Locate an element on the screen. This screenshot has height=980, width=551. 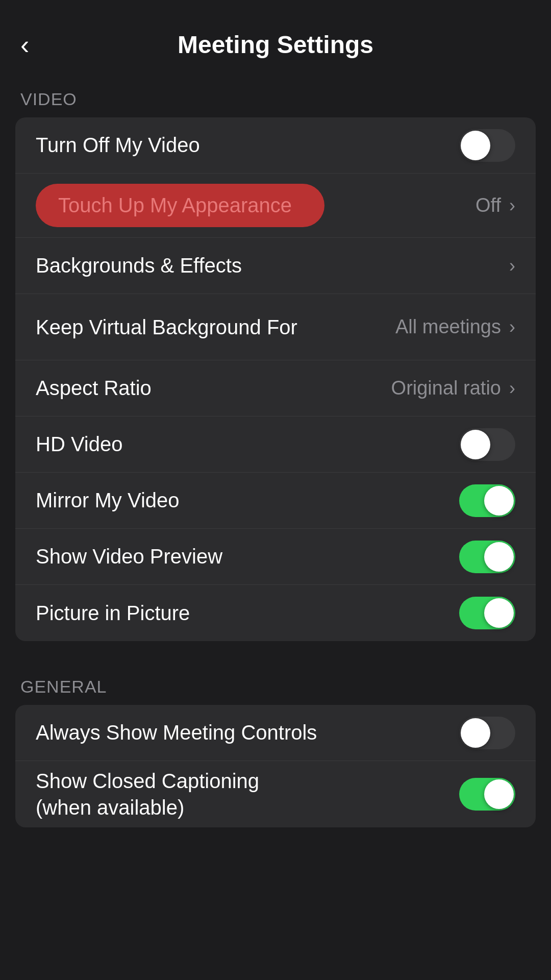
show-video-preview-toggle is located at coordinates (487, 557).